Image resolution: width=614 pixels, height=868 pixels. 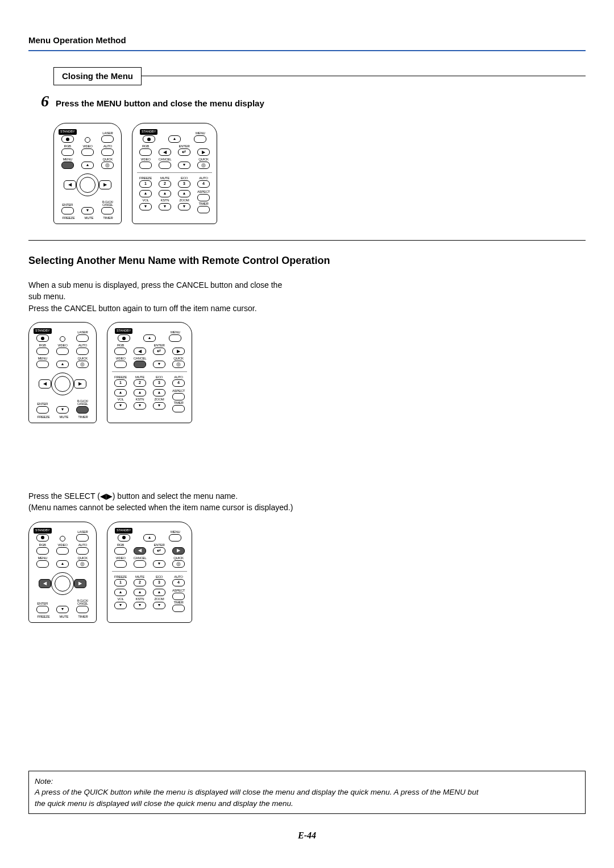 What do you see at coordinates (307, 51) in the screenshot?
I see `header-rule` at bounding box center [307, 51].